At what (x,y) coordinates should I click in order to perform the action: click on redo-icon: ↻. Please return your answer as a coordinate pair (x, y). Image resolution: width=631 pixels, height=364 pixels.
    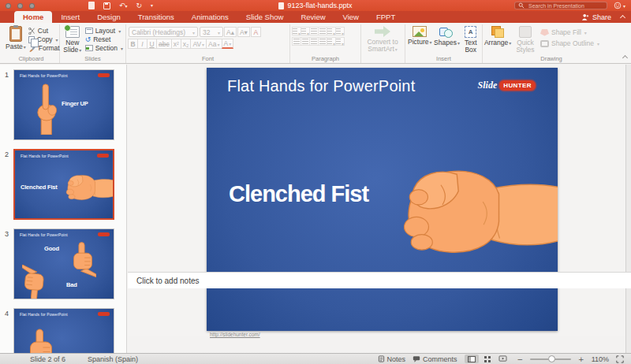
    Looking at the image, I should click on (140, 6).